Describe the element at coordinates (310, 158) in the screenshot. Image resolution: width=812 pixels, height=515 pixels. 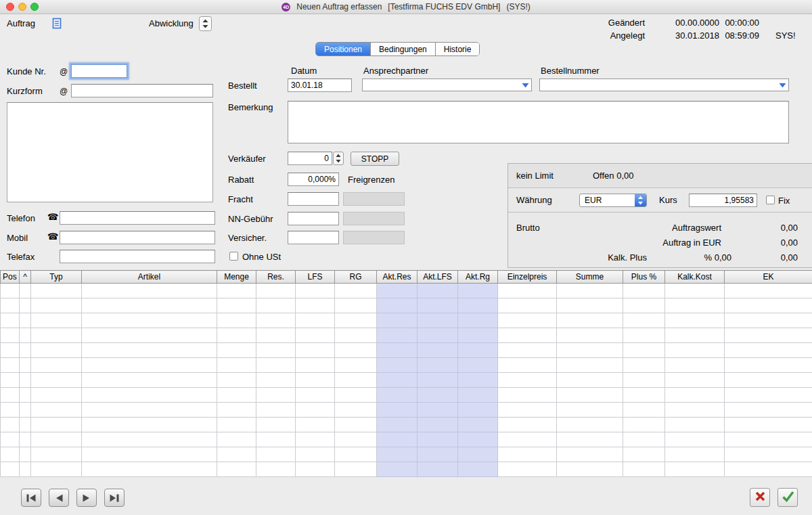
I see `verkaeufer-input` at that location.